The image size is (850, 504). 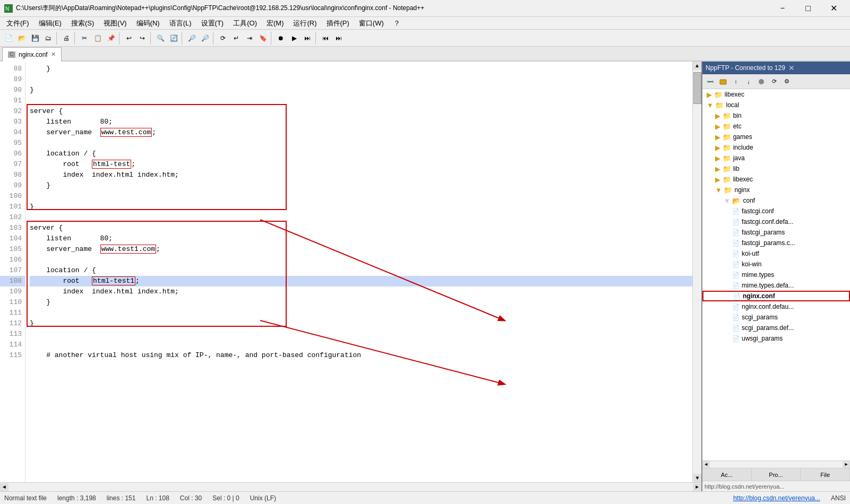 I want to click on nppftp-open-btn, so click(x=723, y=82).